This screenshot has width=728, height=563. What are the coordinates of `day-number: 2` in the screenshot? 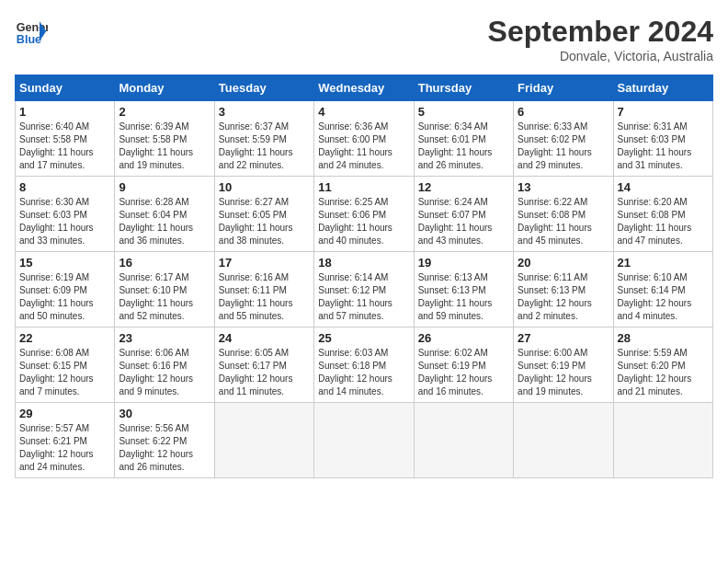 It's located at (164, 112).